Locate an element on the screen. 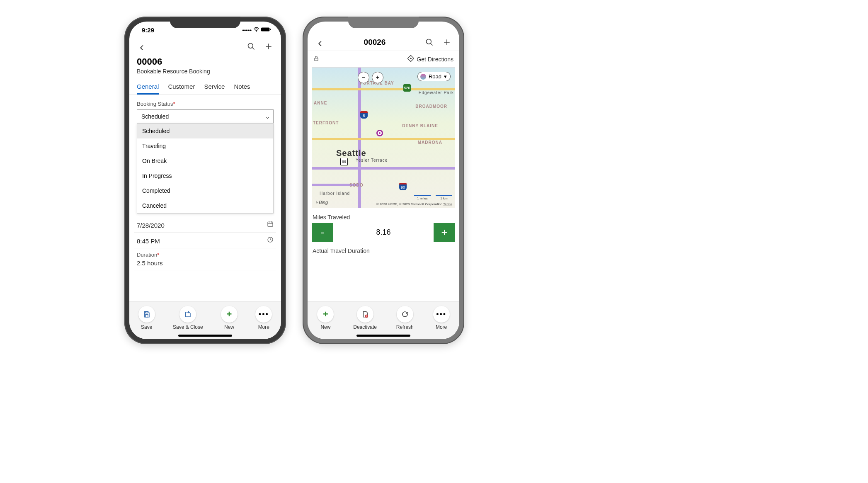 The width and height of the screenshot is (868, 483). calendar-icon is located at coordinates (270, 225).